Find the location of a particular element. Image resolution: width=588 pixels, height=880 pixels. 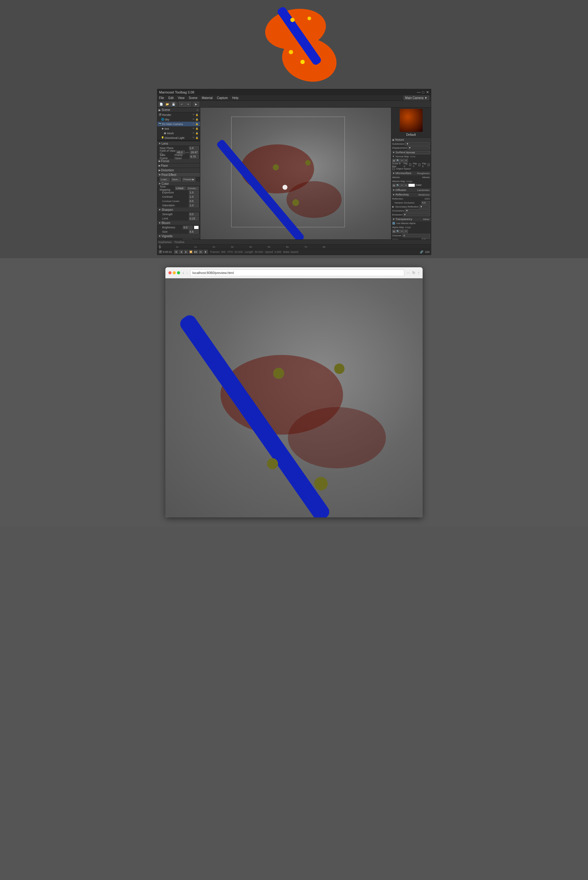

normals-dropdown: Normals is located at coordinates (417, 152).